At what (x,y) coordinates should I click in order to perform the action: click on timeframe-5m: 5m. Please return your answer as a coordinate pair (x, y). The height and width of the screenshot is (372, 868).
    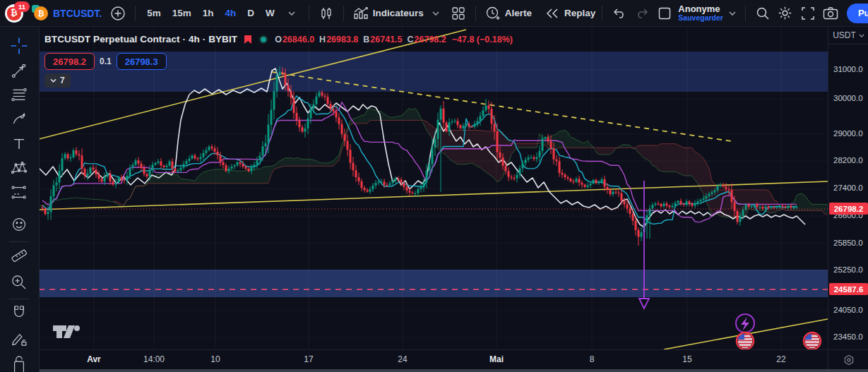
    Looking at the image, I should click on (154, 13).